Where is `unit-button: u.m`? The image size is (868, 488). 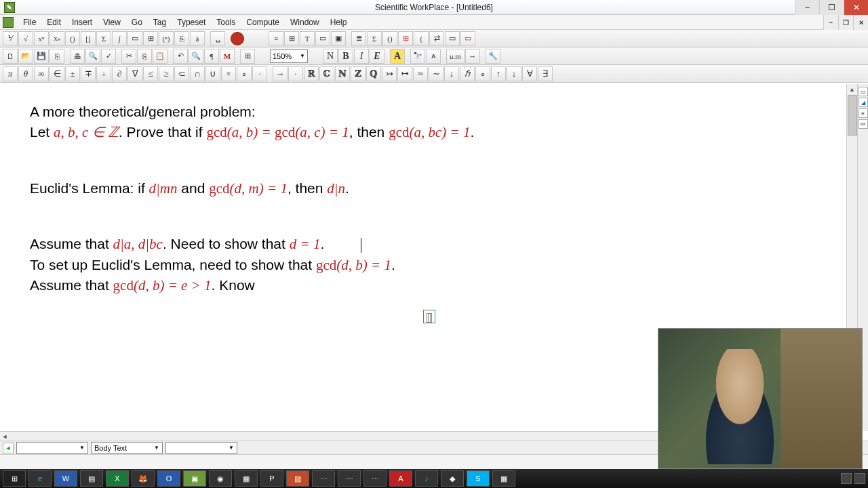 unit-button: u.m is located at coordinates (456, 56).